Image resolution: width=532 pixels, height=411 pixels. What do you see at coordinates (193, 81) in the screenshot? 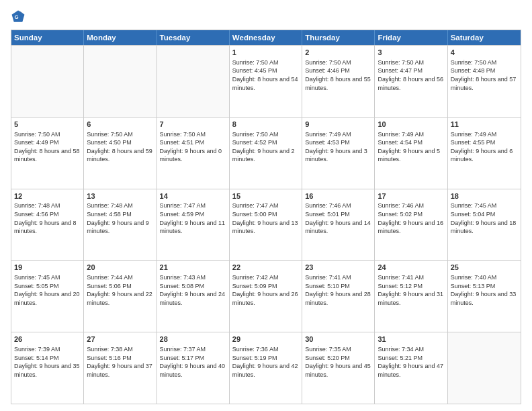
I see `cal-cell` at bounding box center [193, 81].